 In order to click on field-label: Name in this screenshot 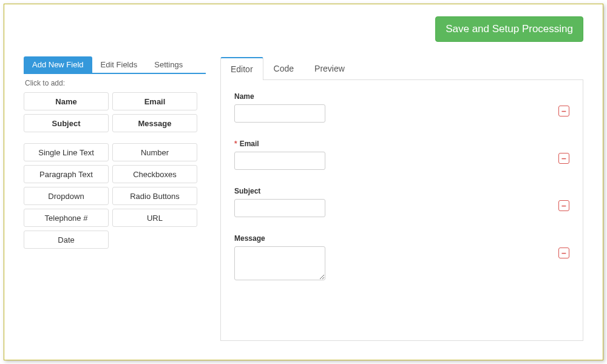, I will do `click(244, 96)`.